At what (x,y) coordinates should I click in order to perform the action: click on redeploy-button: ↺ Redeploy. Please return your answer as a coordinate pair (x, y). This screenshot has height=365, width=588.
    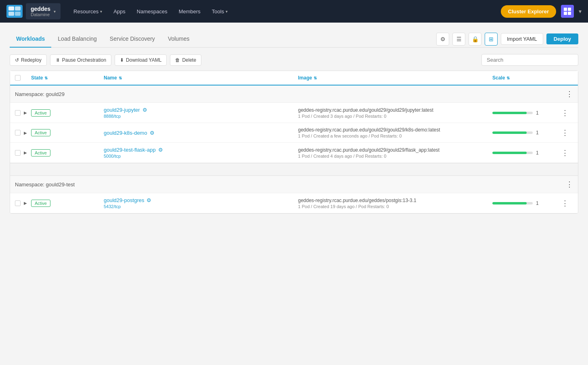
    Looking at the image, I should click on (28, 60).